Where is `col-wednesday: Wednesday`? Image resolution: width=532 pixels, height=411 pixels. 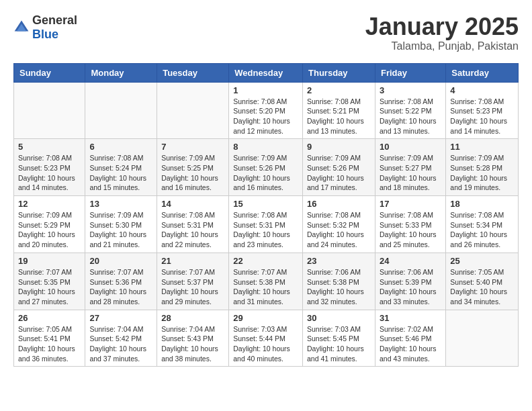
col-wednesday: Wednesday is located at coordinates (266, 73).